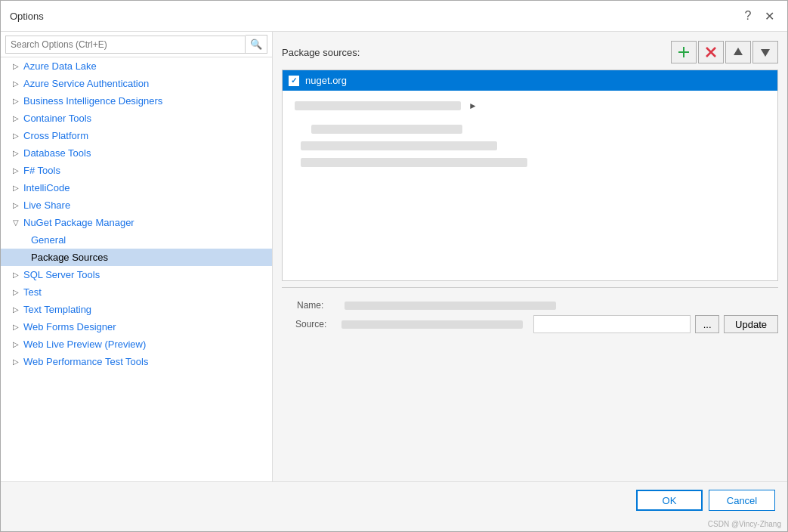  Describe the element at coordinates (669, 500) in the screenshot. I see `ok-button: OK` at that location.